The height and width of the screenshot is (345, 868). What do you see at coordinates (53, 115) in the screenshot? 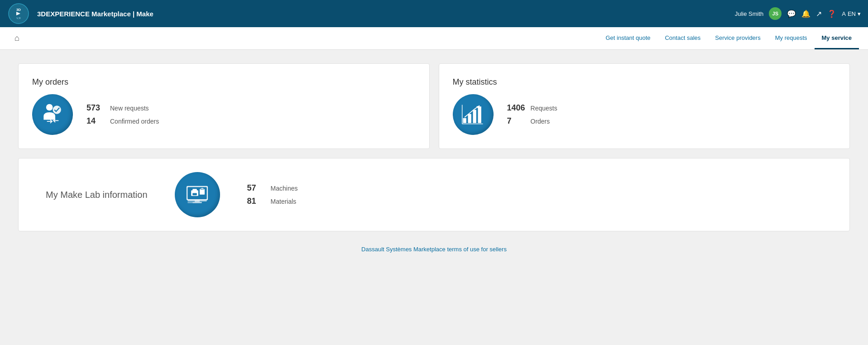
I see `orders-icon` at bounding box center [53, 115].